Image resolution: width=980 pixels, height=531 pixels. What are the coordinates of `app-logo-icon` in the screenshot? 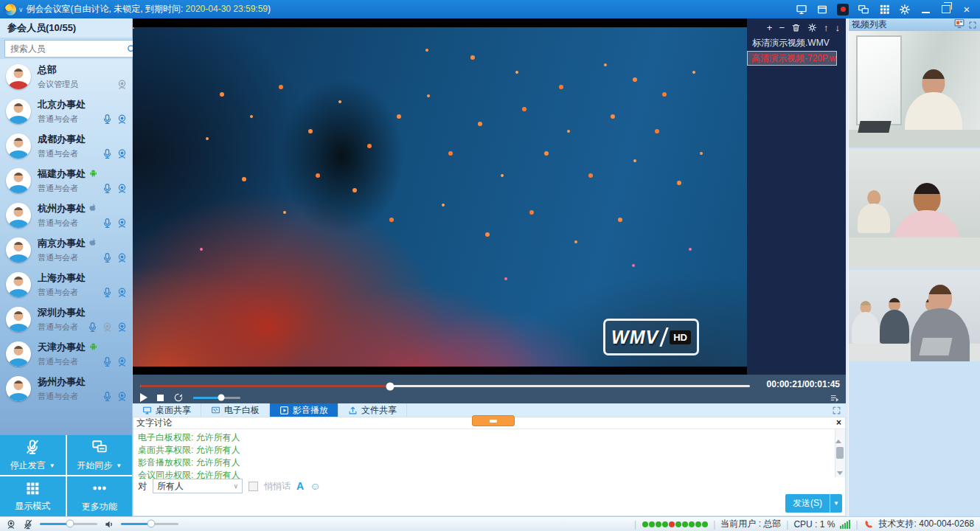 It's located at (10, 10).